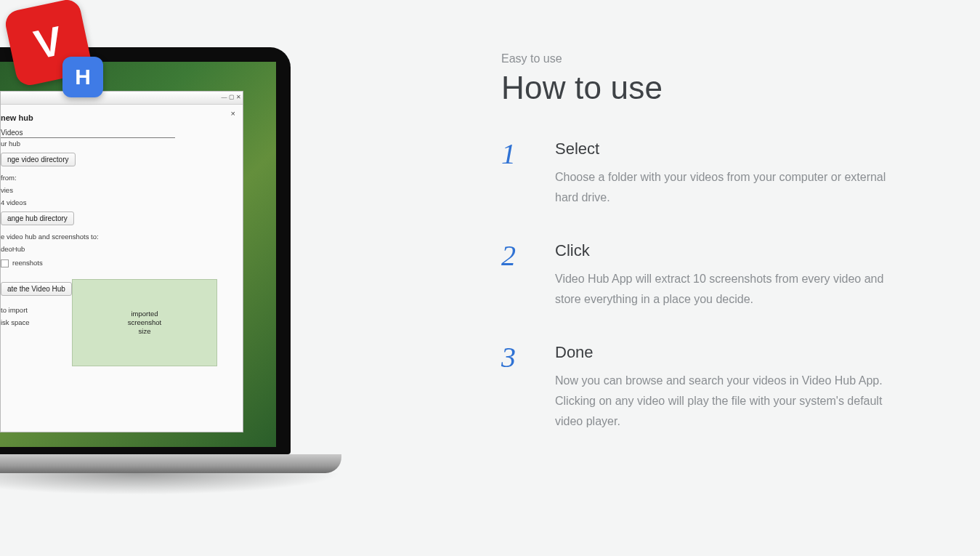  What do you see at coordinates (38, 218) in the screenshot?
I see `change-hub-directory-button: ange hub directory` at bounding box center [38, 218].